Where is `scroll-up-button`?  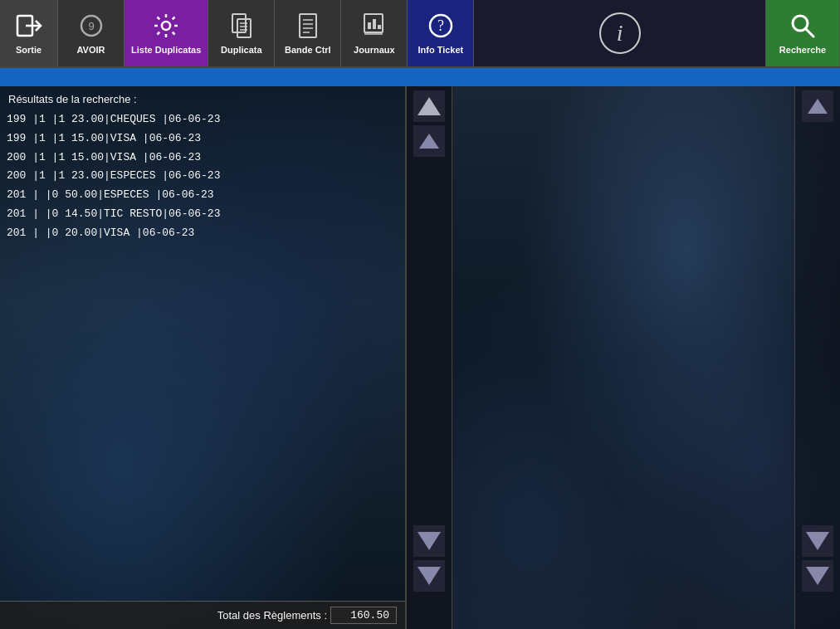
scroll-up-button is located at coordinates (429, 141).